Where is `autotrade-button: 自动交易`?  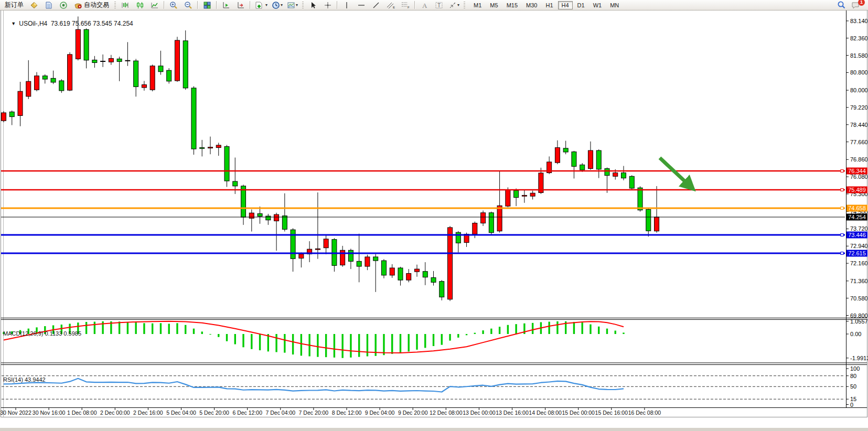
autotrade-button: 自动交易 is located at coordinates (91, 5).